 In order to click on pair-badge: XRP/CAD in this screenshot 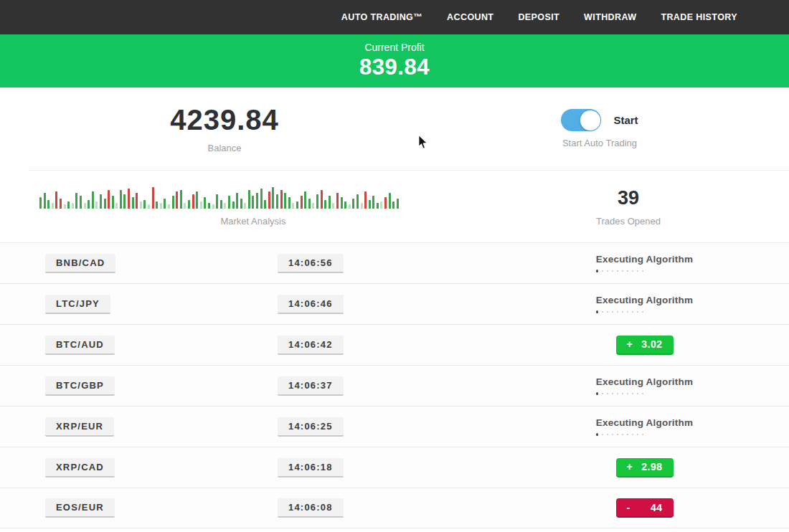, I will do `click(80, 467)`.